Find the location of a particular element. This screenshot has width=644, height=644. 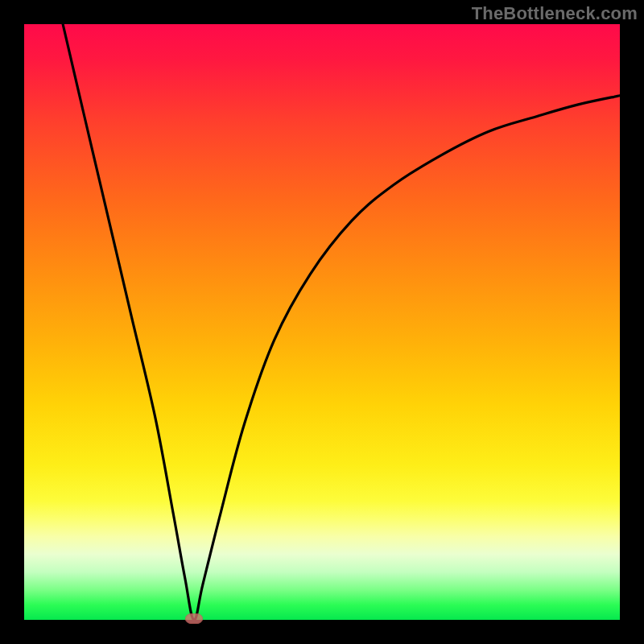

minimum-marker is located at coordinates (194, 618).